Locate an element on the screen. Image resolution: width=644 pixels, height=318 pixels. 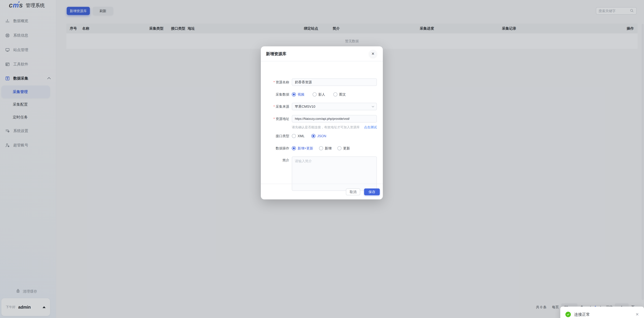
dialog-footer: 取消 保存 is located at coordinates (322, 192).